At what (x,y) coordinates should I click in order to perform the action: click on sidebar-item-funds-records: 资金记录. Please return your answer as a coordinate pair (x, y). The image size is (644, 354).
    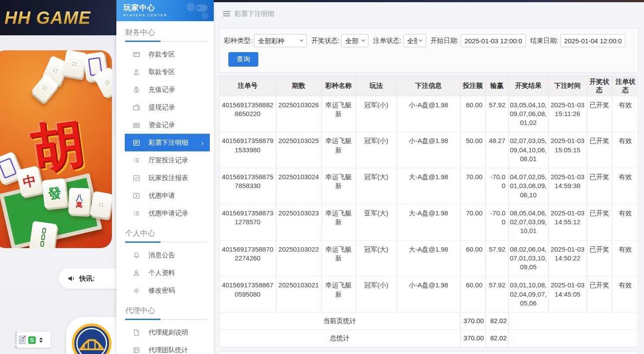
    Looking at the image, I should click on (165, 125).